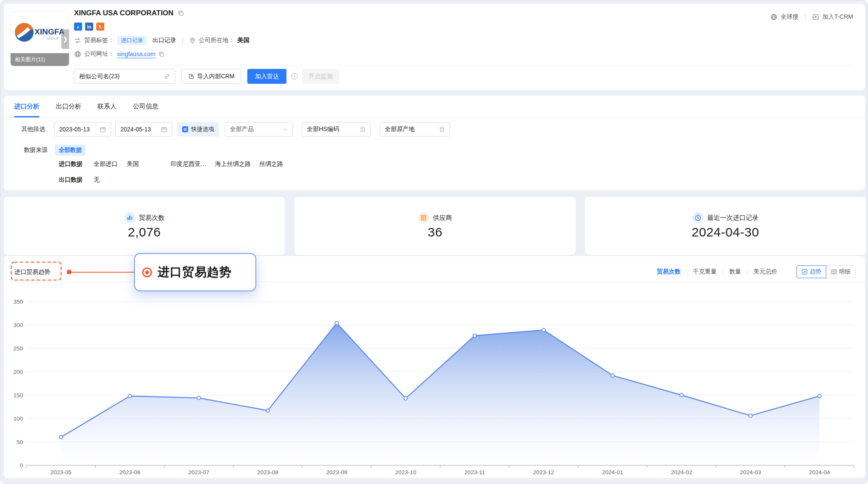 Image resolution: width=868 pixels, height=484 pixels. I want to click on date-from-input: 2023-05-13, so click(83, 129).